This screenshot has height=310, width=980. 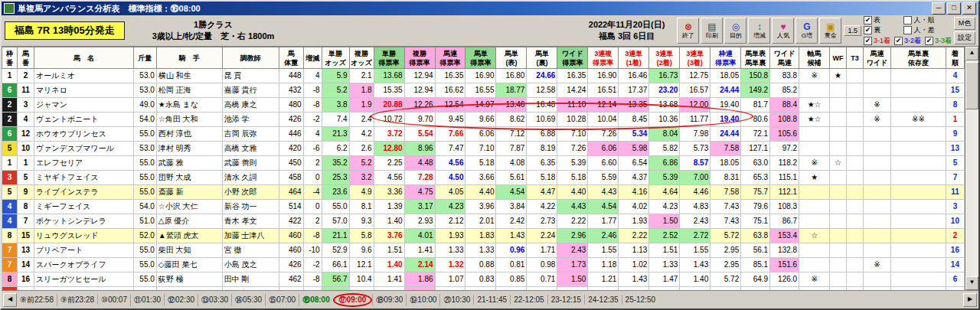 What do you see at coordinates (756, 265) in the screenshot?
I see `cell-r1: 85.1` at bounding box center [756, 265].